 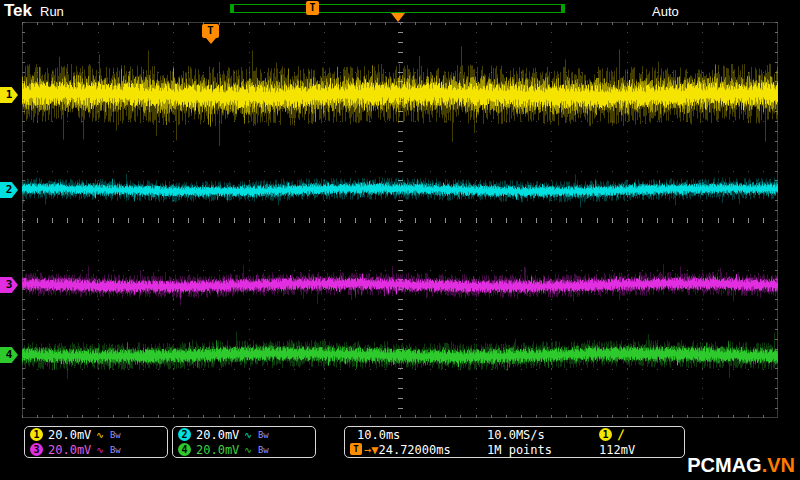 I want to click on channel-badge-2: 2, so click(x=184, y=434).